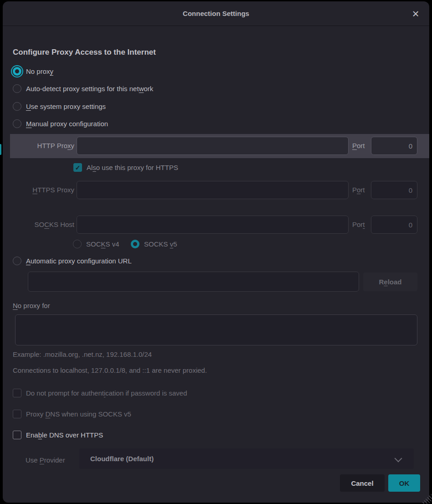 This screenshot has width=432, height=504. I want to click on checkbox-icon-no-auth-prompt, so click(17, 393).